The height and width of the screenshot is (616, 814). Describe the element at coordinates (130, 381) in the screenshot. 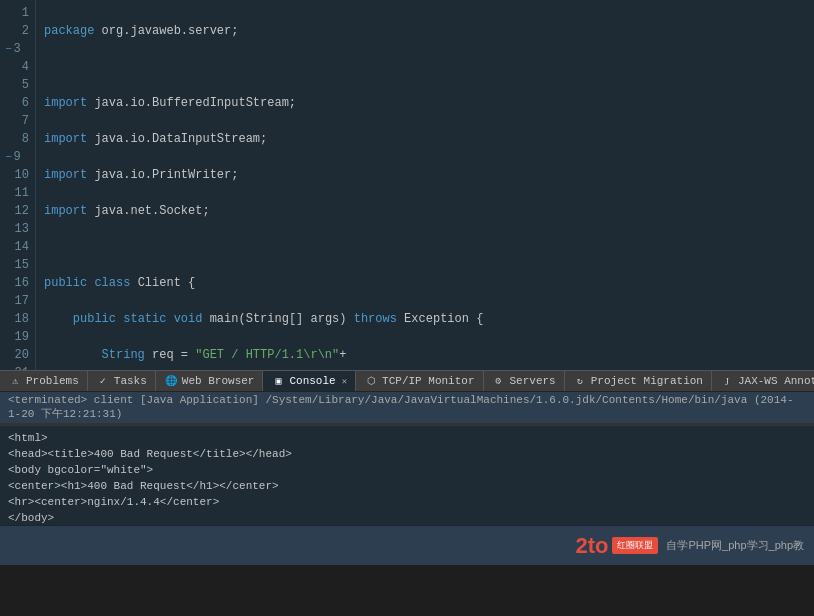

I see `tab-tasks-label: Tasks` at that location.